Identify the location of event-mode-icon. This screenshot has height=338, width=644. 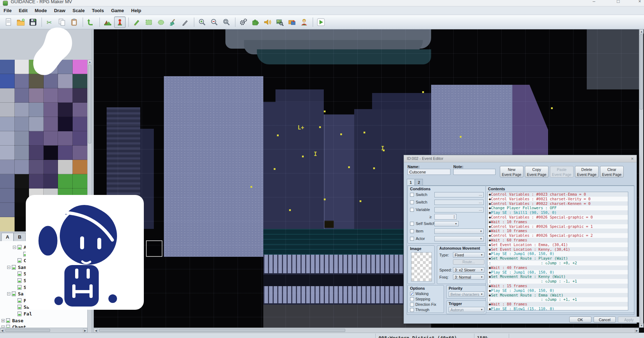
(120, 22).